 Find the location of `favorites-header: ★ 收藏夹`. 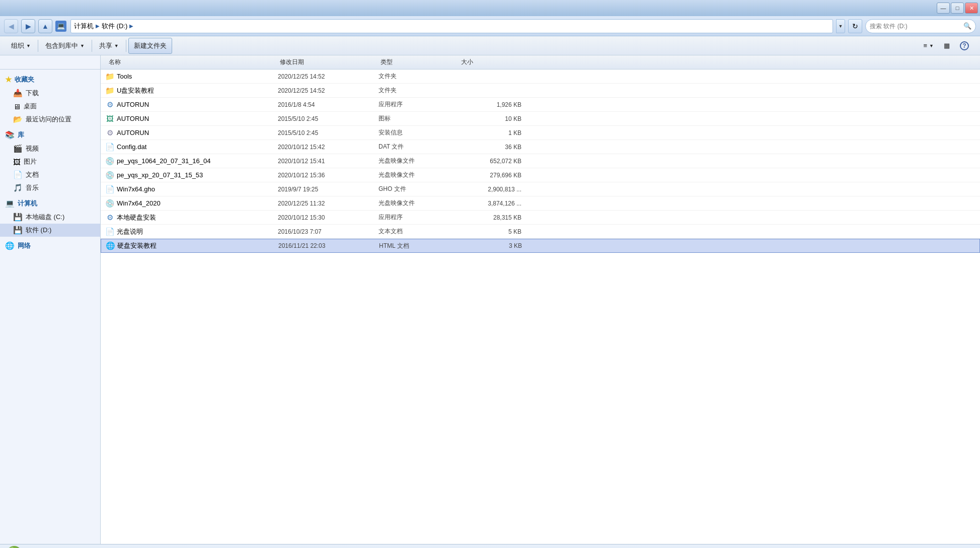

favorites-header: ★ 收藏夹 is located at coordinates (50, 80).